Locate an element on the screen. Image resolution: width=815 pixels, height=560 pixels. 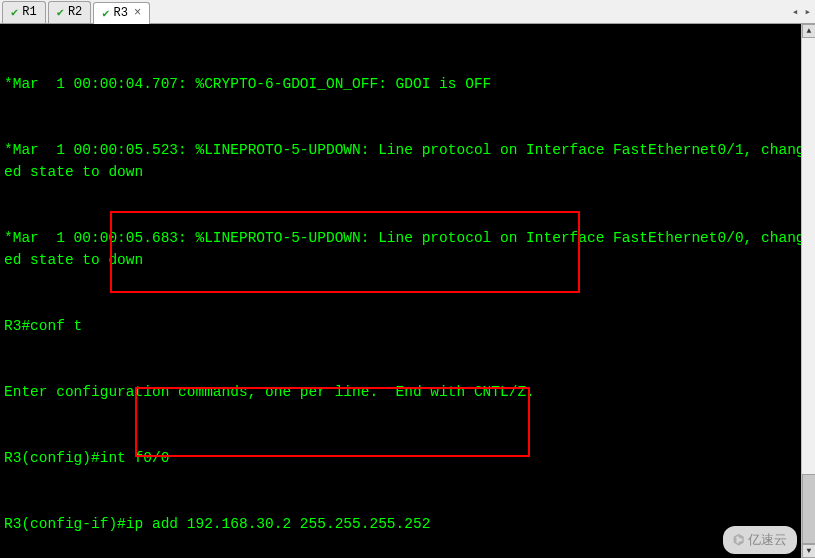
log-line: R3(config-if)#ip add 192.168.30.2 255.25… is located at coordinates (408, 524).